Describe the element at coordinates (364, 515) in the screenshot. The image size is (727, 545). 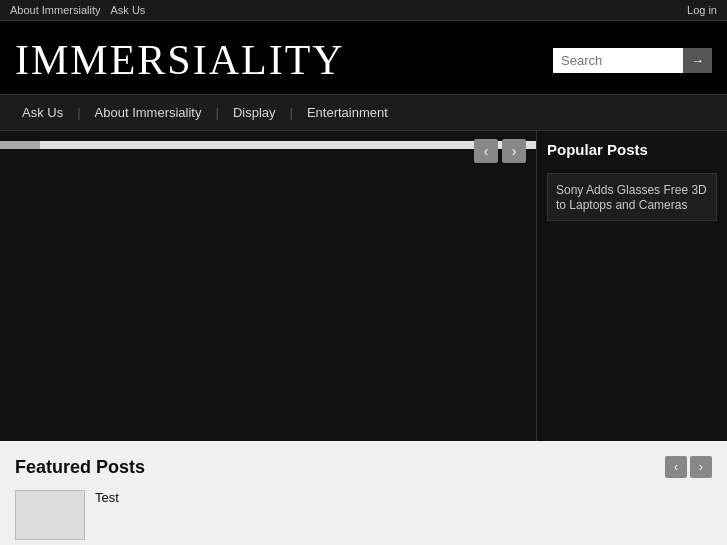
I see `featured-items: Test` at that location.